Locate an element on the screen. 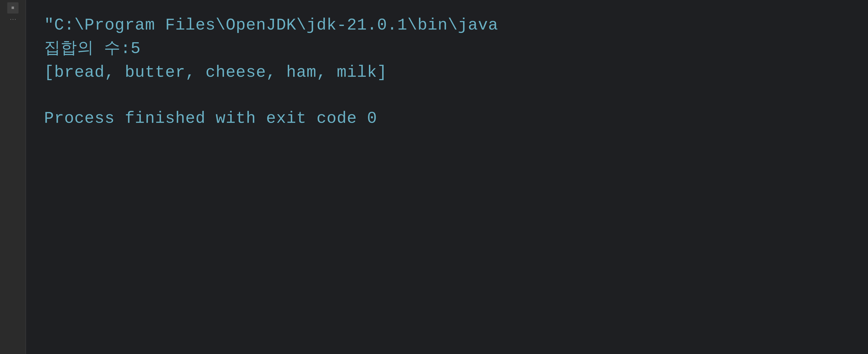  output-line-process: Process finished with exit code 0 is located at coordinates (447, 118).